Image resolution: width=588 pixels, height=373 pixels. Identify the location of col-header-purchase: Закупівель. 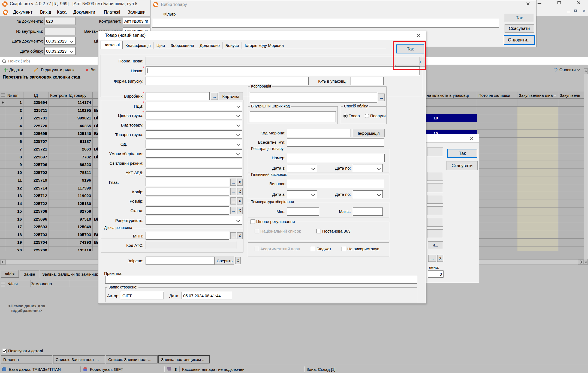
(571, 95).